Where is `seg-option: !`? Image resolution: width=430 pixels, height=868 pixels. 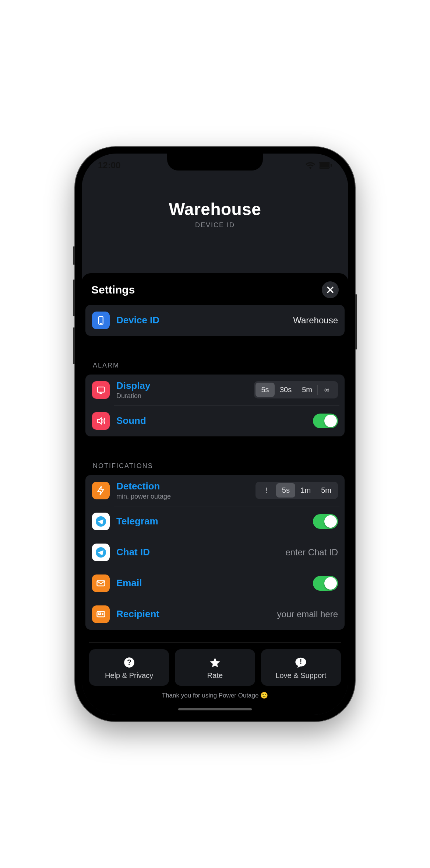 seg-option: ! is located at coordinates (267, 491).